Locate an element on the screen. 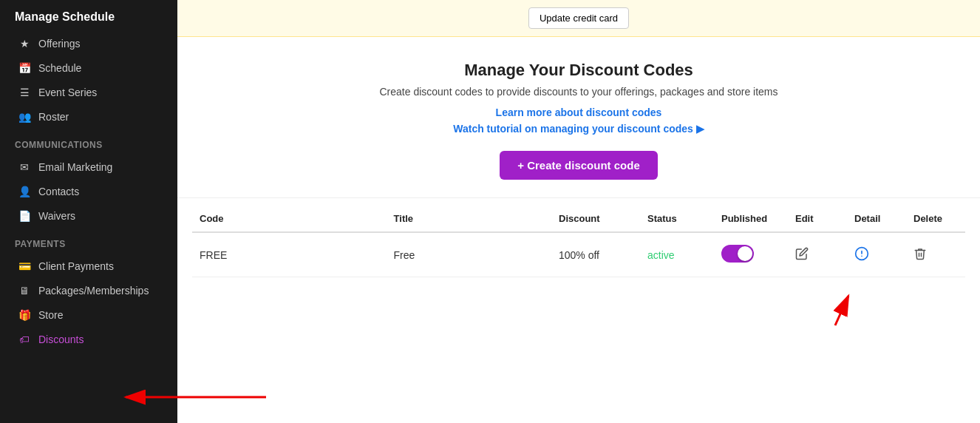 This screenshot has height=423, width=980. credit-card-icon: 💳 is located at coordinates (24, 266).